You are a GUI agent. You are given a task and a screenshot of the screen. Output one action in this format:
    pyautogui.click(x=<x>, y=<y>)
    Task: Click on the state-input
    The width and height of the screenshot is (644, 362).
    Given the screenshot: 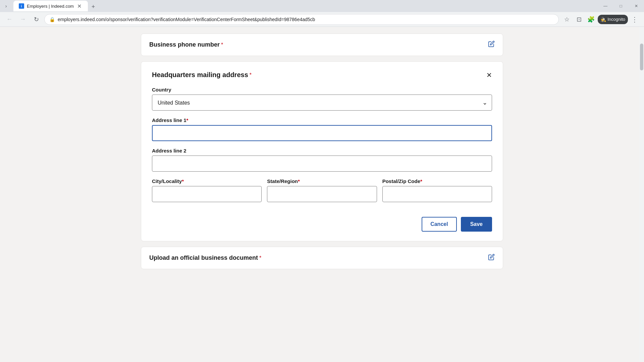 What is the action you would take?
    pyautogui.click(x=322, y=194)
    